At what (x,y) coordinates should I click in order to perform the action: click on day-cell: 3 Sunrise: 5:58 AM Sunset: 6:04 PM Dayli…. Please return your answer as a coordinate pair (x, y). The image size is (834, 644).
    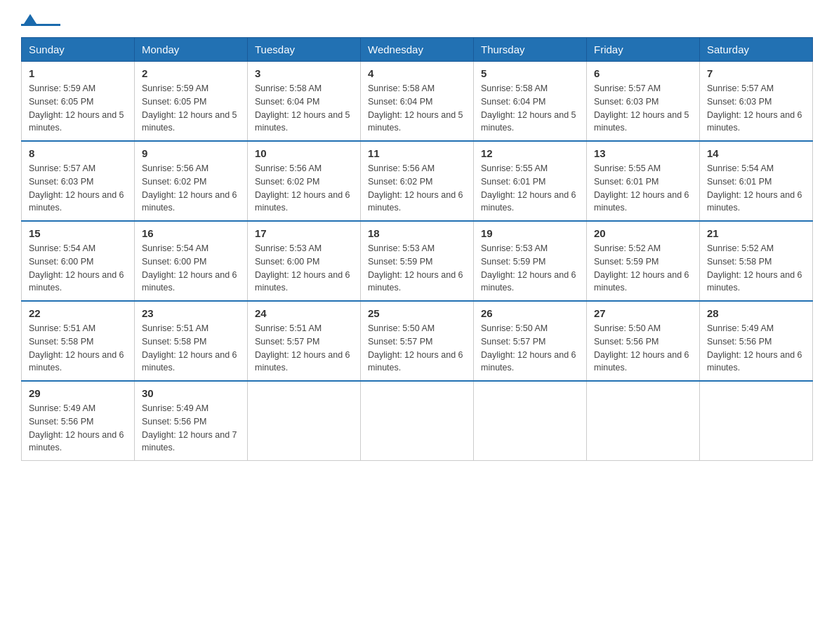
    Looking at the image, I should click on (305, 102).